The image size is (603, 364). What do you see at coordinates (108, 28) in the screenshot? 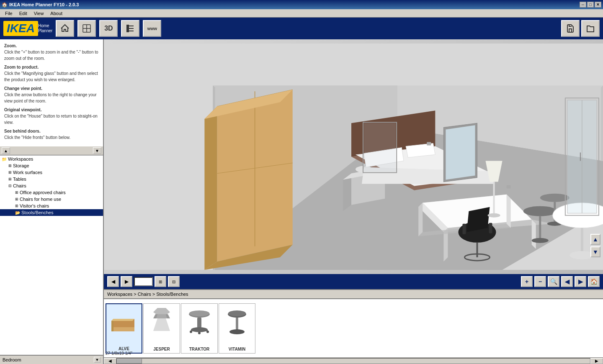
I see `toolbar-3d-button: 3D` at bounding box center [108, 28].